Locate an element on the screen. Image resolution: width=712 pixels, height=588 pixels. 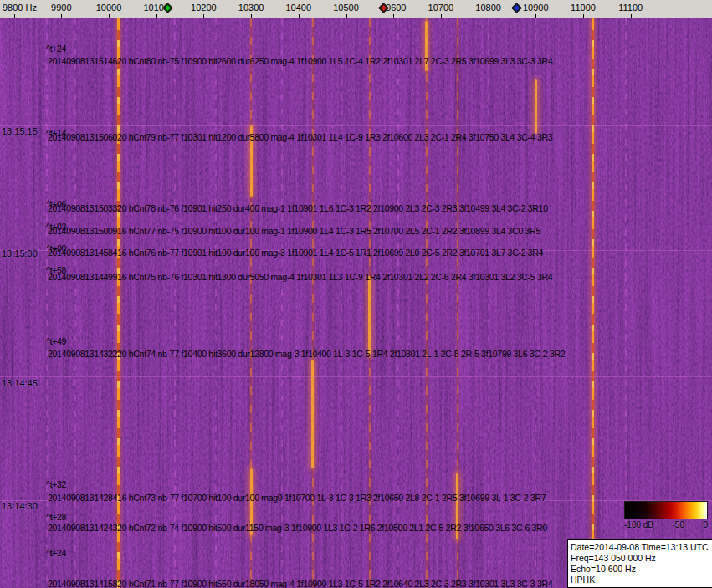
frequency-scale: 9800 Hz990010000101001020010300104001050… is located at coordinates (356, 9).